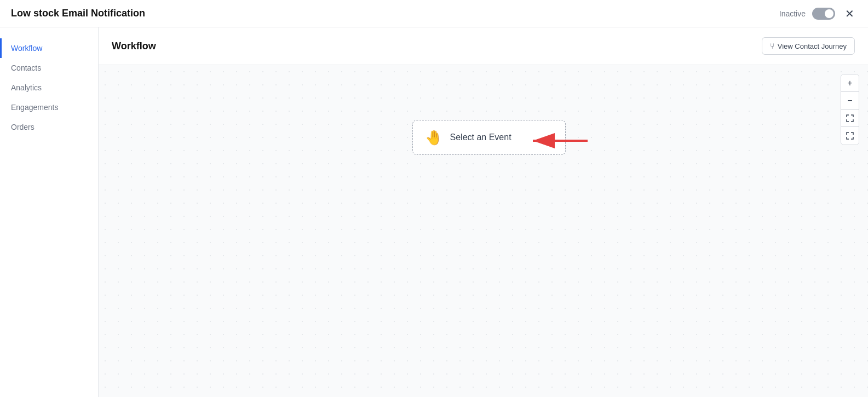 This screenshot has width=868, height=397. I want to click on sidebar-item-contacts: Contacts, so click(49, 68).